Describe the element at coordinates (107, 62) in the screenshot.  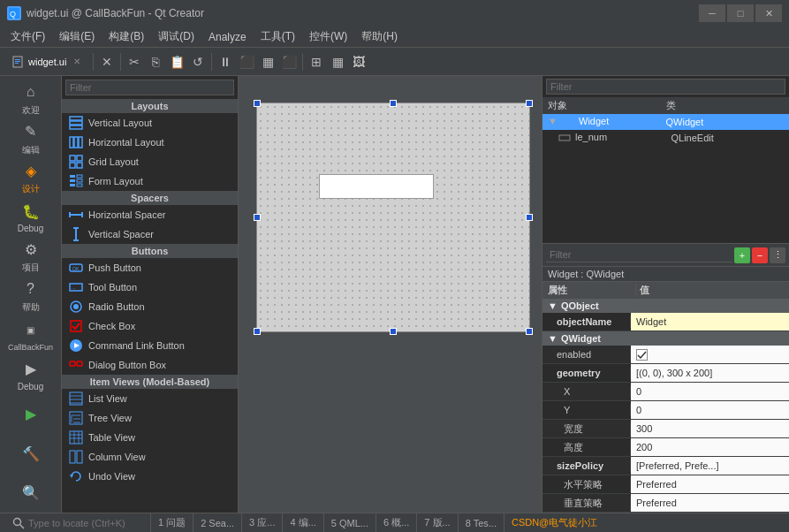
I see `toolbar-close-btn: ✕` at that location.